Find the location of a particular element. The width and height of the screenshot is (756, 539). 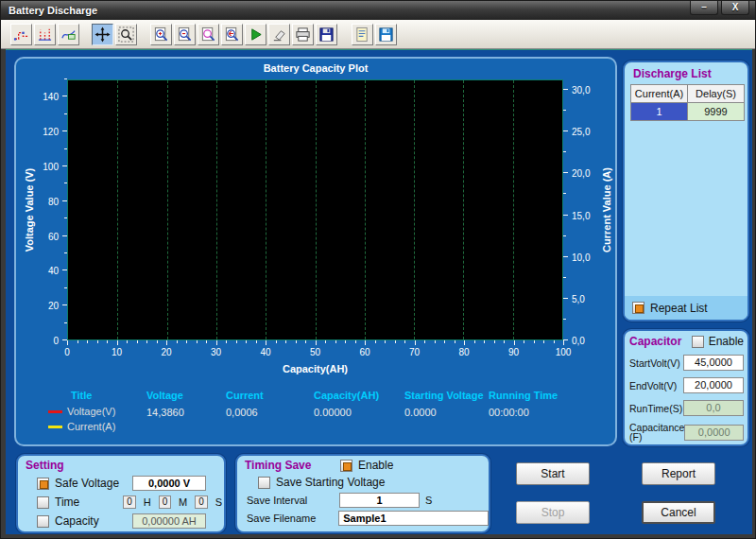

zoom-region-button is located at coordinates (127, 34).